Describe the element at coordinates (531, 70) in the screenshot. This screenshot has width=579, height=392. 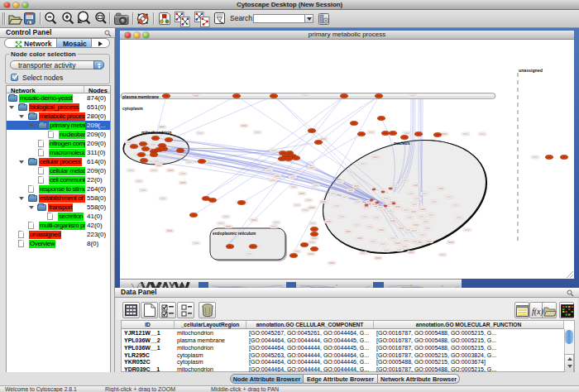
I see `svg-text: unassigned` at that location.